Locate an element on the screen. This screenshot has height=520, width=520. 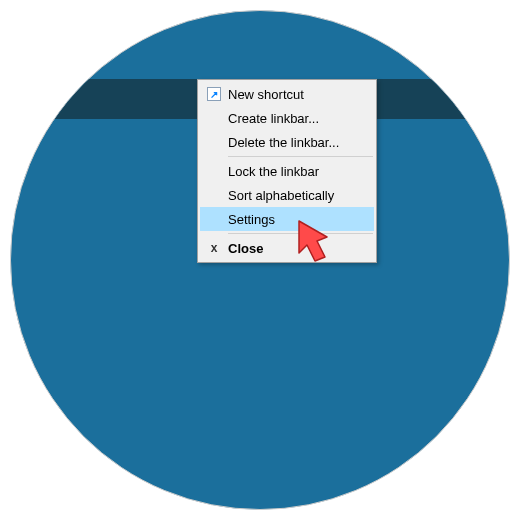
menu-item-label: Delete the linkbar... is located at coordinates (284, 142).